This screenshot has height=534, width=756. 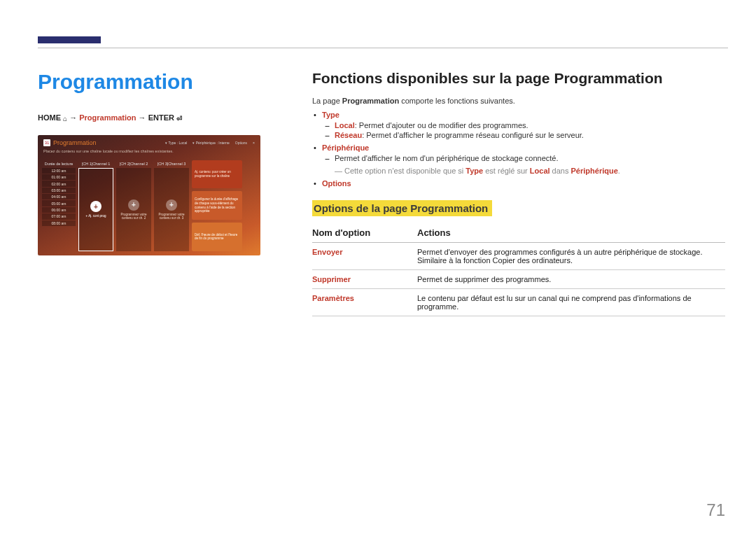 What do you see at coordinates (49, 118) in the screenshot?
I see `breadcrumb-home: HOME` at bounding box center [49, 118].